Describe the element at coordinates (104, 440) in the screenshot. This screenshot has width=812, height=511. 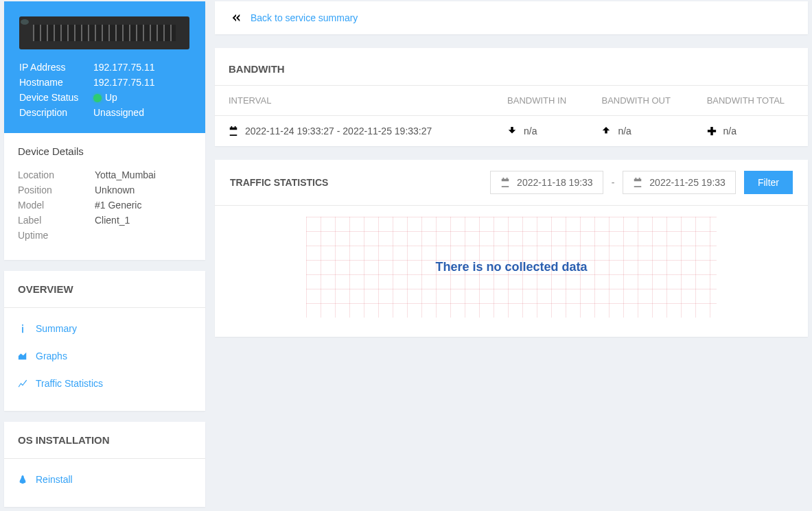
I see `os-install-title: OS INSTALLATION` at that location.